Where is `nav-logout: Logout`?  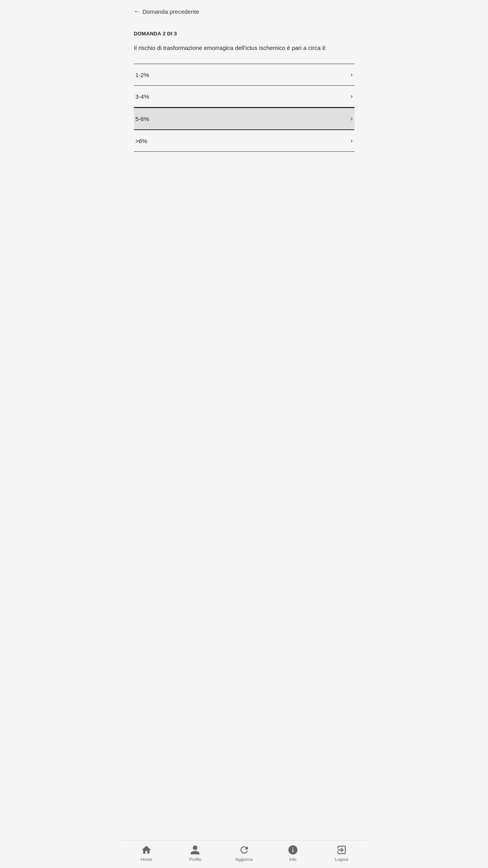 nav-logout: Logout is located at coordinates (341, 853).